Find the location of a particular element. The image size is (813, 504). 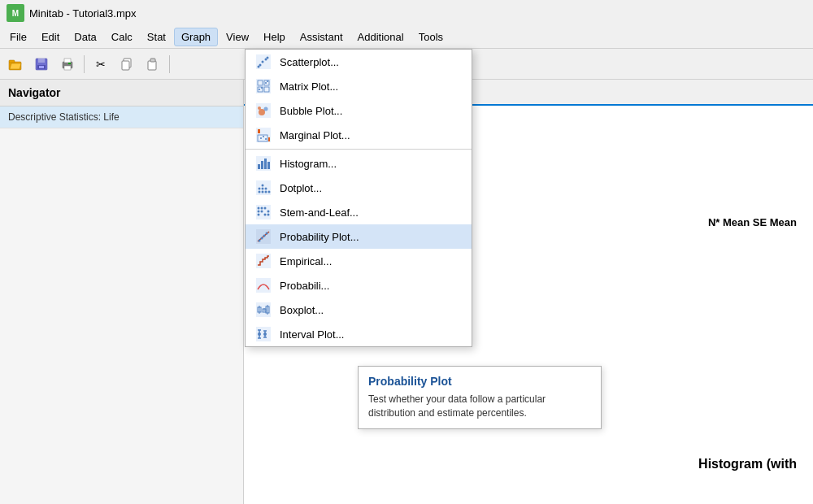

stats-header: N* Mean SE Mean is located at coordinates (753, 223).